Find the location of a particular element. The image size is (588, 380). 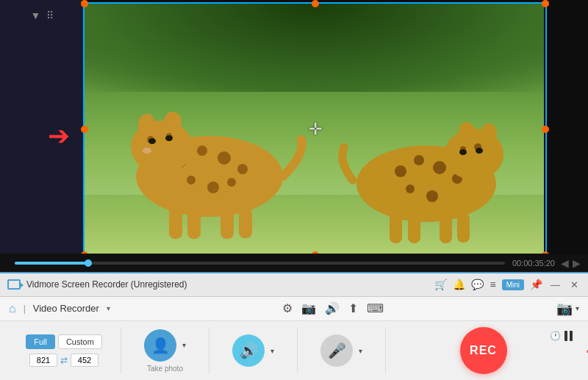

cart-icon: 🛒 is located at coordinates (441, 284).